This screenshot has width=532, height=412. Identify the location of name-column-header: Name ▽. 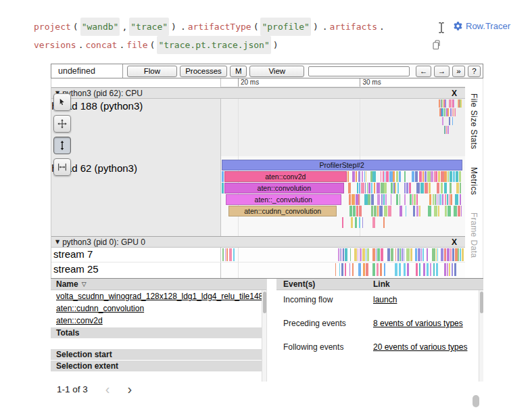
(158, 284).